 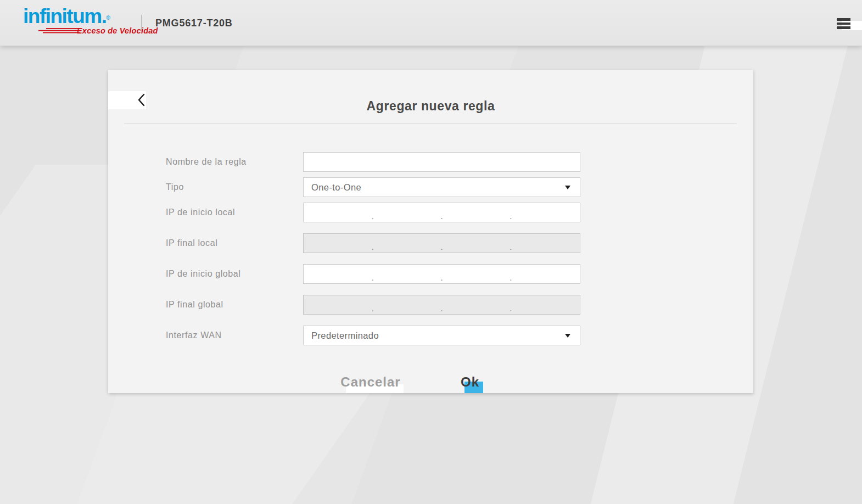 I want to click on wan-interface-label: Interfaz WAN, so click(x=194, y=335).